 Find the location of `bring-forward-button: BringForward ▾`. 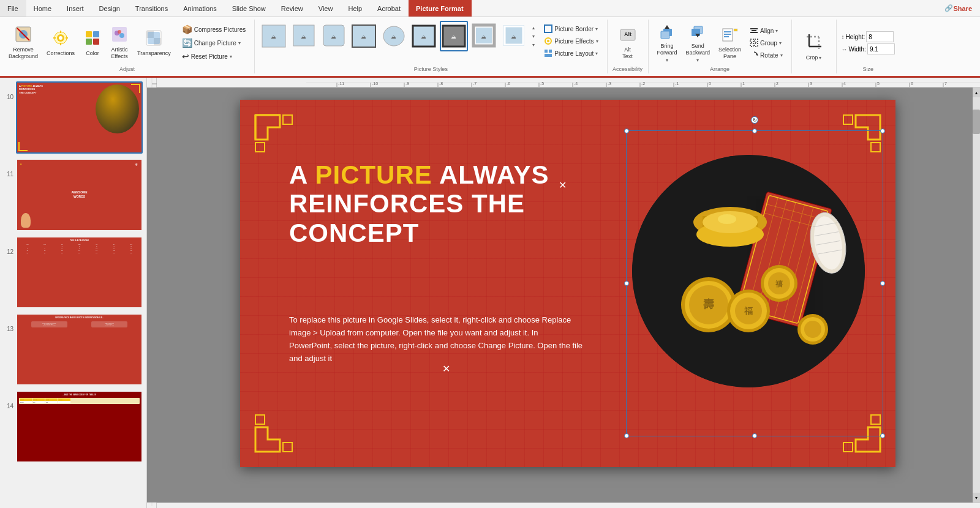

bring-forward-button: BringForward ▾ is located at coordinates (668, 43).